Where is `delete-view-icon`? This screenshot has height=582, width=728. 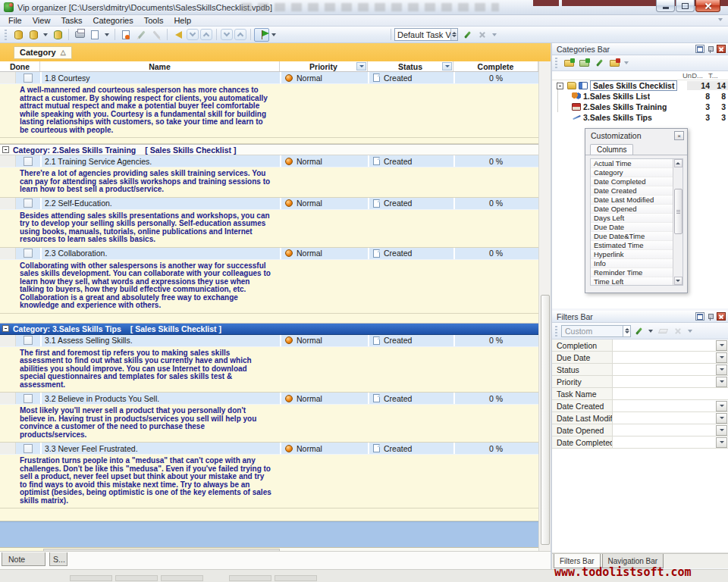 delete-view-icon is located at coordinates (482, 35).